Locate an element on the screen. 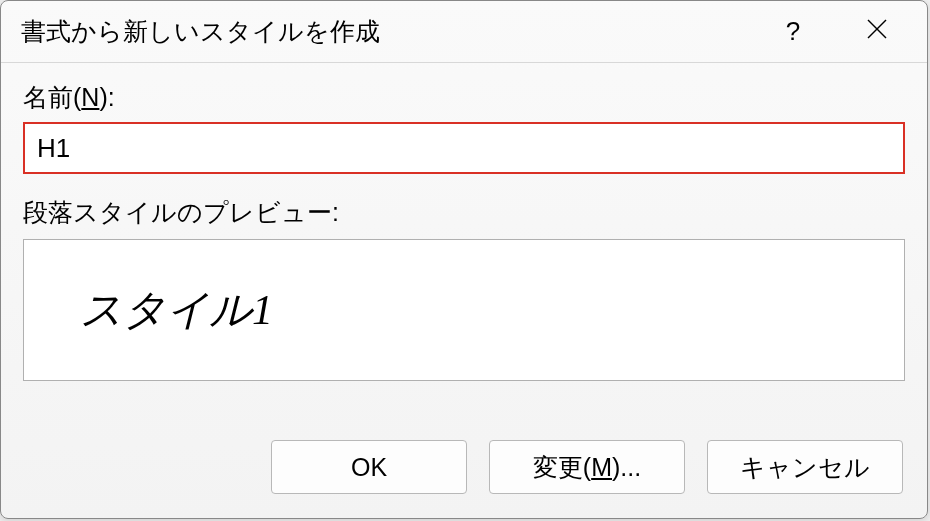 Image resolution: width=930 pixels, height=521 pixels. modify-button: 変更(M)... is located at coordinates (587, 467).